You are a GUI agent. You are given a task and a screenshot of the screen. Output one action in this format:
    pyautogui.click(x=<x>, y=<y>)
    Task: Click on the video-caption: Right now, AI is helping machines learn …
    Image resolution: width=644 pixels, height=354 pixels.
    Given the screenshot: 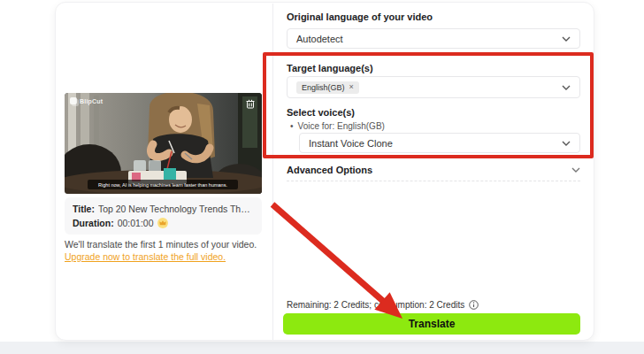 What is the action you would take?
    pyautogui.click(x=163, y=185)
    